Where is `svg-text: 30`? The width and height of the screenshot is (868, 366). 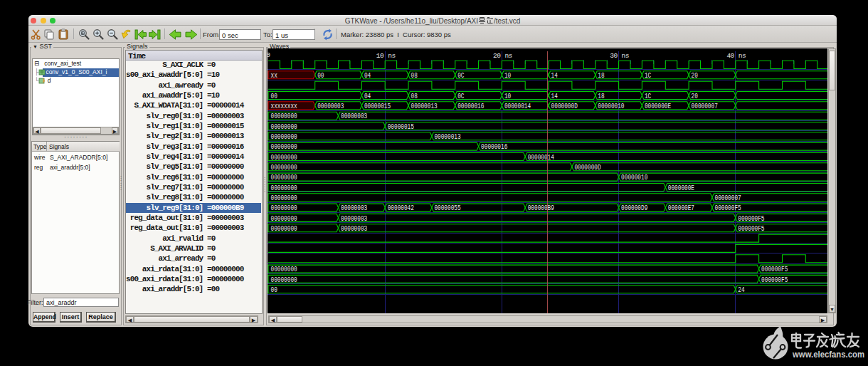
svg-text: 30 is located at coordinates (613, 56).